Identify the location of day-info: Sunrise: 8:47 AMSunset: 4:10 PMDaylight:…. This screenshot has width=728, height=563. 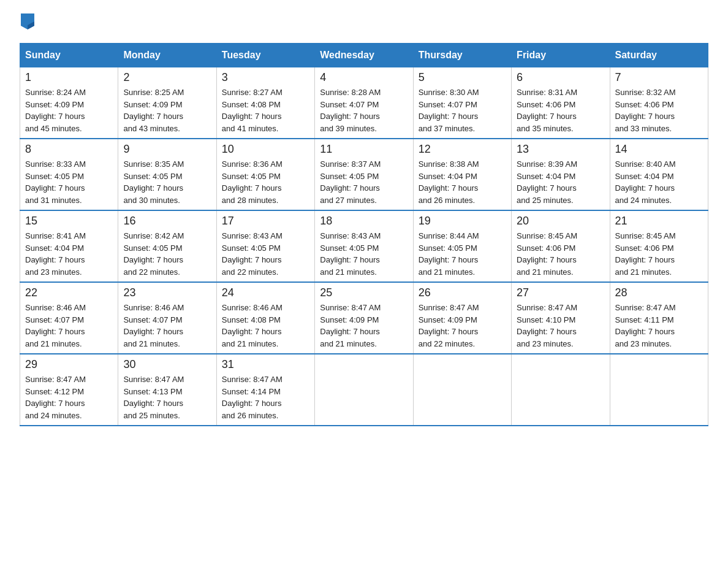
(560, 326).